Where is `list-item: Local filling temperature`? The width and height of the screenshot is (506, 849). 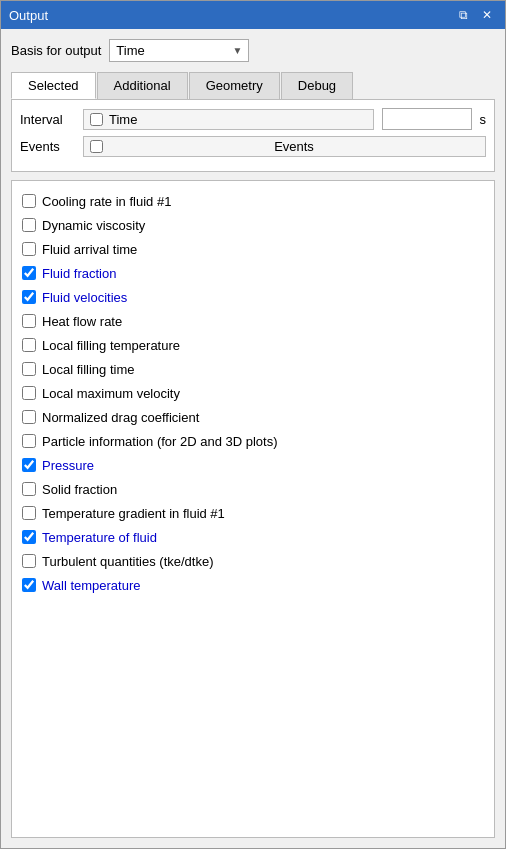
list-item: Local filling temperature is located at coordinates (253, 345).